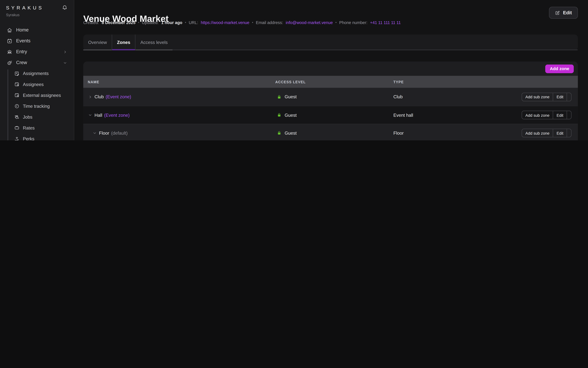  What do you see at coordinates (179, 97) in the screenshot?
I see `zone-name-cell: Club(Event zone)` at bounding box center [179, 97].